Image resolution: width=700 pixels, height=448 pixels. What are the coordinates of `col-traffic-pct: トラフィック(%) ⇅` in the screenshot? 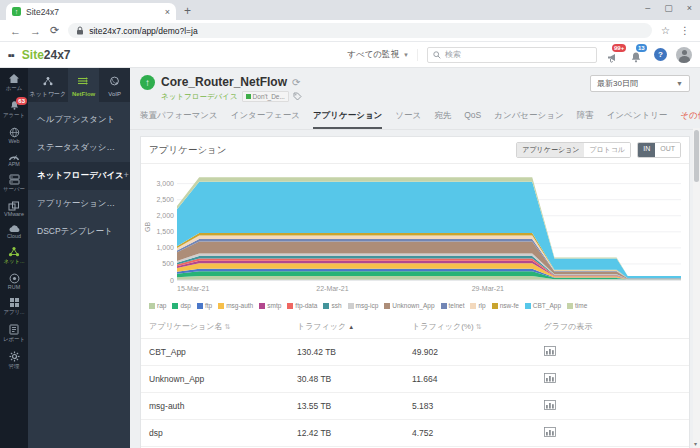 It's located at (470, 326).